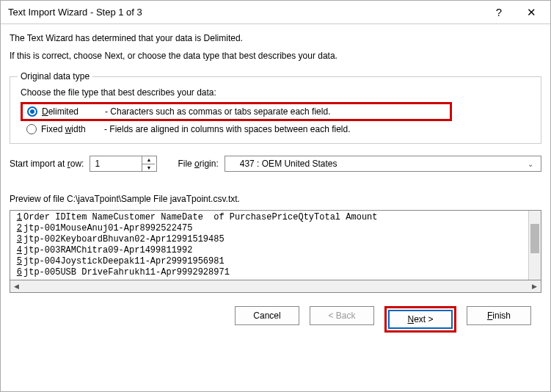 Image resolution: width=551 pixels, height=392 pixels. What do you see at coordinates (148, 160) in the screenshot?
I see `spinner-up-icon: ▲` at bounding box center [148, 160].